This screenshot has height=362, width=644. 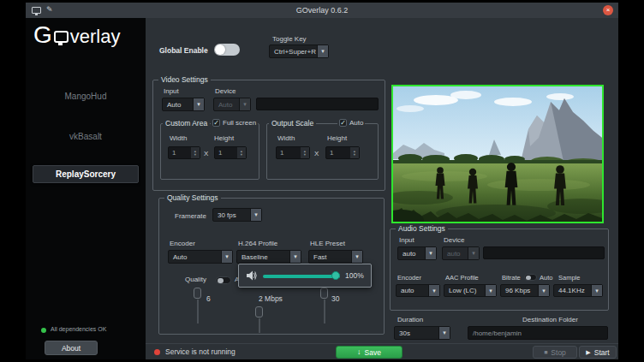 What do you see at coordinates (210, 151) in the screenshot?
I see `custom-area-group: Custom Area ✓ Full screen Width Height 1…` at bounding box center [210, 151].